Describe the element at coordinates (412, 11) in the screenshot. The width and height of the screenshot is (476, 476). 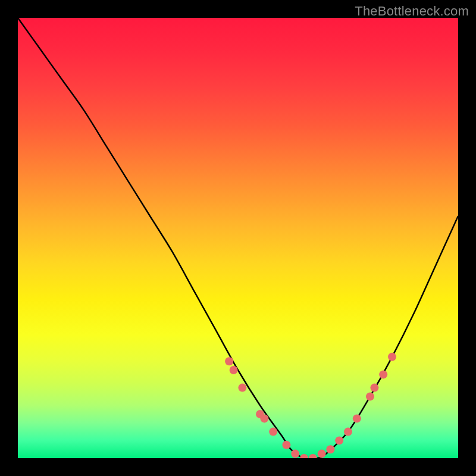
I see `watermark: TheBottleneck.com` at that location.